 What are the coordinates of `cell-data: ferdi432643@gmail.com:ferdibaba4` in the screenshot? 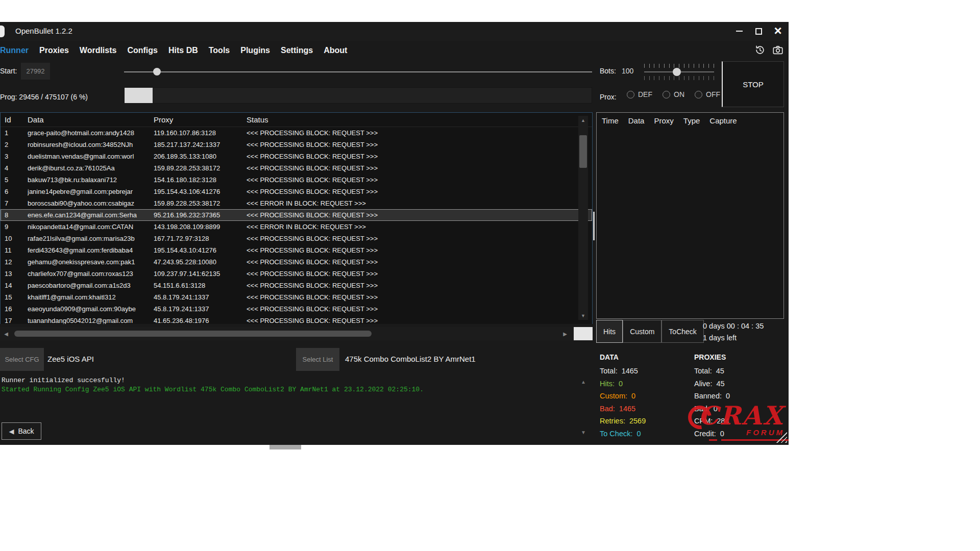 It's located at (91, 250).